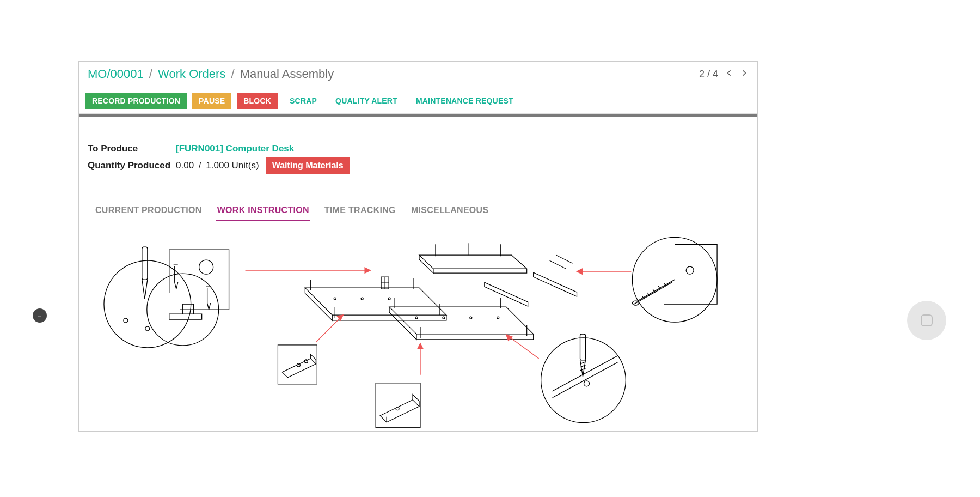 This screenshot has width=980, height=497. What do you see at coordinates (418, 211) in the screenshot?
I see `tabs: CURRENT PRODUCTION WORK INSTRUCTION TIME…` at bounding box center [418, 211].